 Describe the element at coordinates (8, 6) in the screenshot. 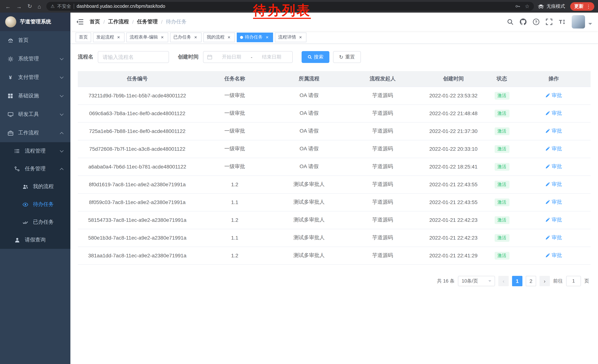

I see `back-icon: ←` at that location.